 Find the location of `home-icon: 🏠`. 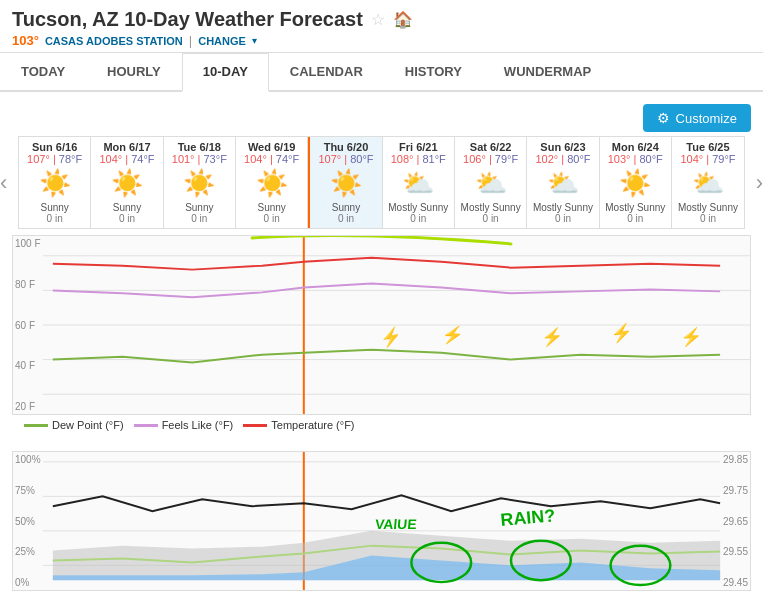

home-icon: 🏠 is located at coordinates (403, 20).